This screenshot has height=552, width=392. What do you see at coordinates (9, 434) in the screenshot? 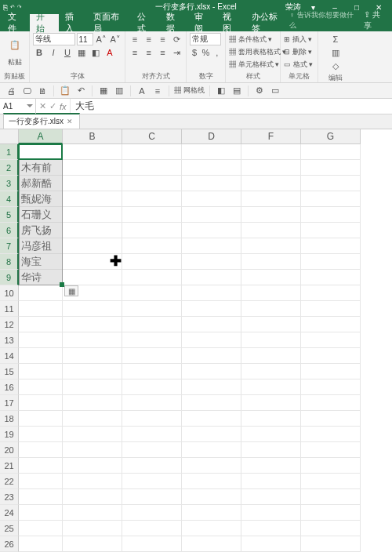
I see `row-header: 19` at bounding box center [9, 434].